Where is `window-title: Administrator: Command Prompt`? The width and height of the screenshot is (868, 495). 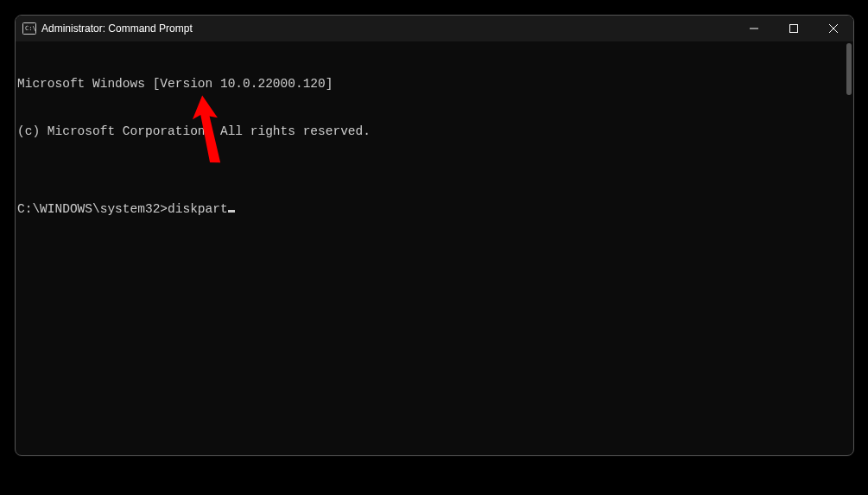 window-title: Administrator: Command Prompt is located at coordinates (388, 29).